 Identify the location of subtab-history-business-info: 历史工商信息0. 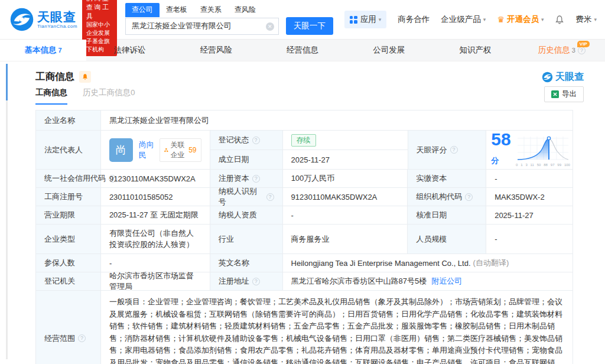
(109, 96).